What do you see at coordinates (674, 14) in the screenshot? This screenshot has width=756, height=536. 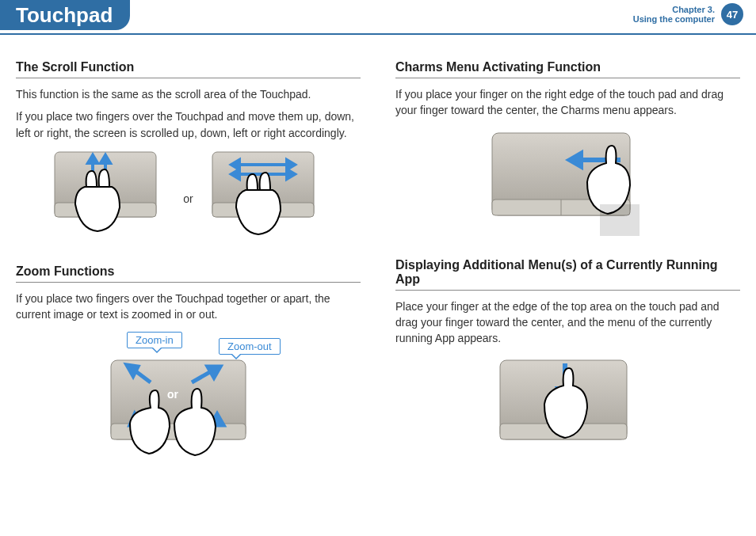 I see `chapter-label: Chapter 3. Using the computer 47` at bounding box center [674, 14].